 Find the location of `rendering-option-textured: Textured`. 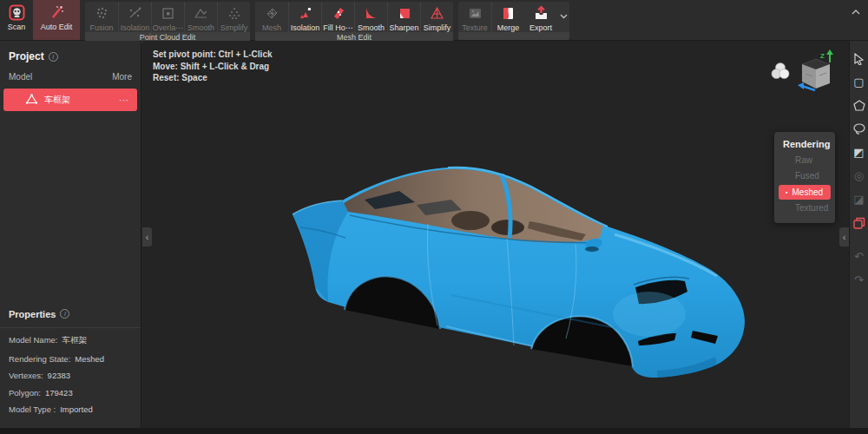

rendering-option-textured: Textured is located at coordinates (805, 208).